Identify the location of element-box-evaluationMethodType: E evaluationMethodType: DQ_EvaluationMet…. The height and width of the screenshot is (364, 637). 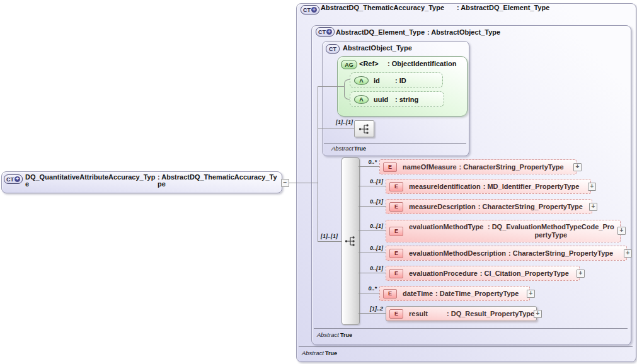
(503, 231).